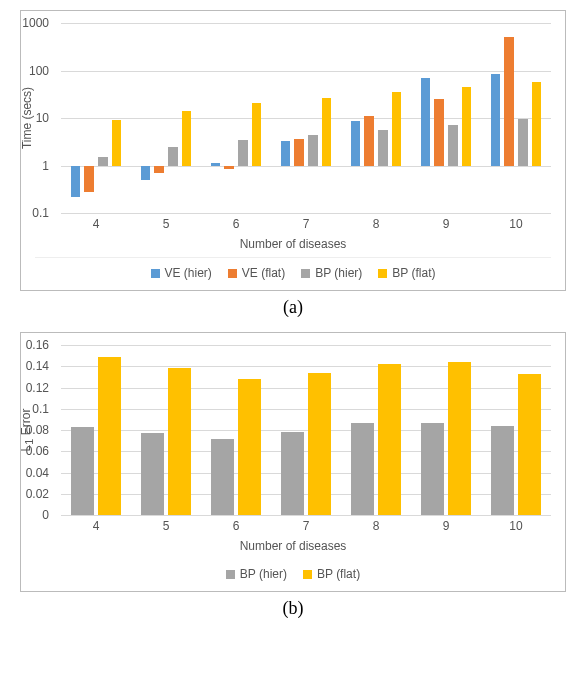  What do you see at coordinates (293, 575) in the screenshot?
I see `chart-b-legend: BP (hier)BP (flat)` at bounding box center [293, 575].